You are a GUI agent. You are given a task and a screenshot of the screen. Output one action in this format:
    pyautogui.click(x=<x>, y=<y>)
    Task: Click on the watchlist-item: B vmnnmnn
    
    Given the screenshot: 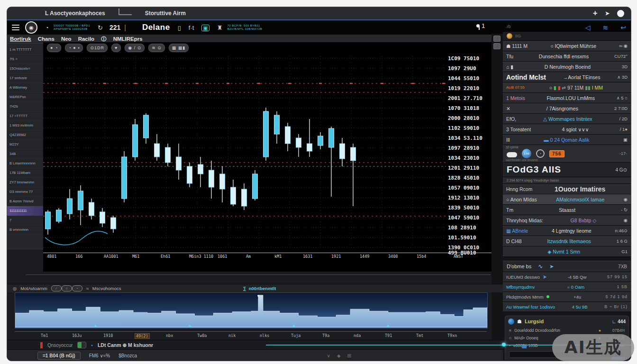 What is the action you would take?
    pyautogui.click(x=25, y=230)
    